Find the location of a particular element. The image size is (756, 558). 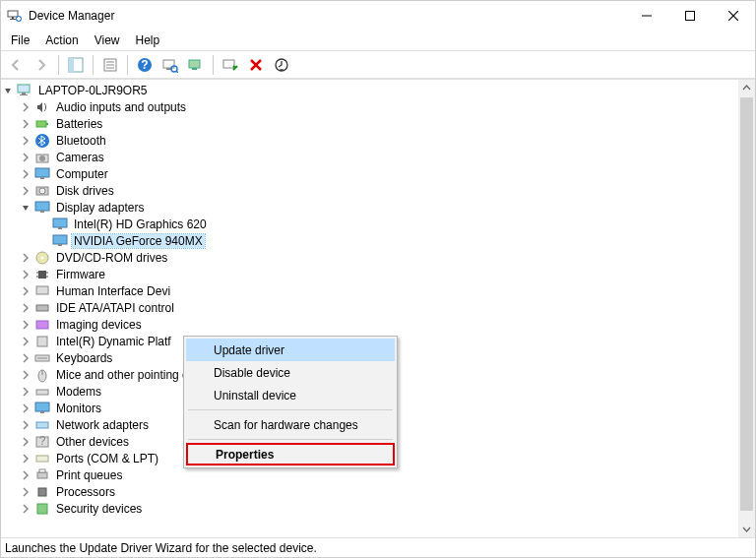

context-menu-label: Disable device is located at coordinates (252, 373).